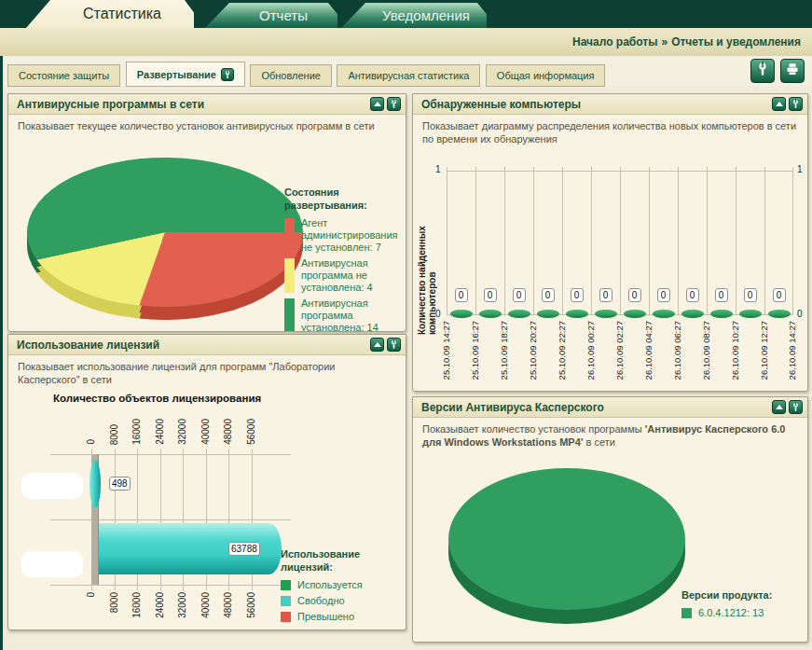  I want to click on license-legend: Использование лицензий: ИспользуетсяСвоб…, so click(340, 588).